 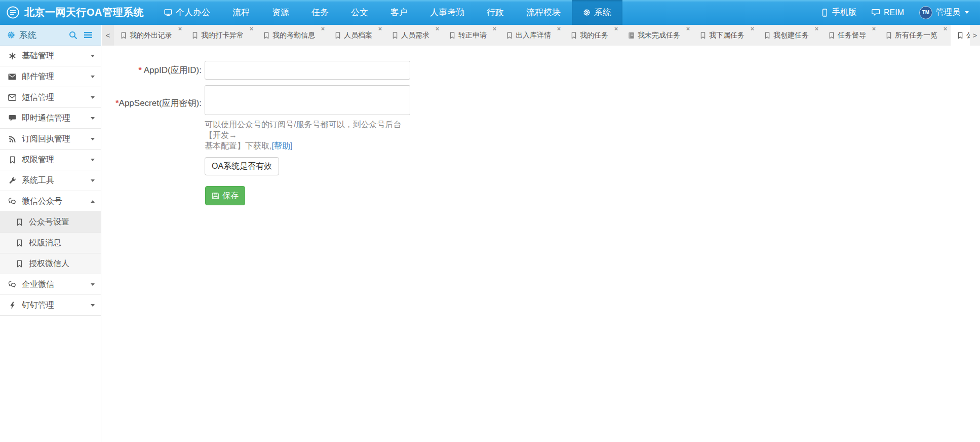 I want to click on tab-strip: 我的外出记录 × 我的打卡异常 × 我的考勤信息 × 人员档案 × 人员需求 ×…, so click(x=547, y=35).